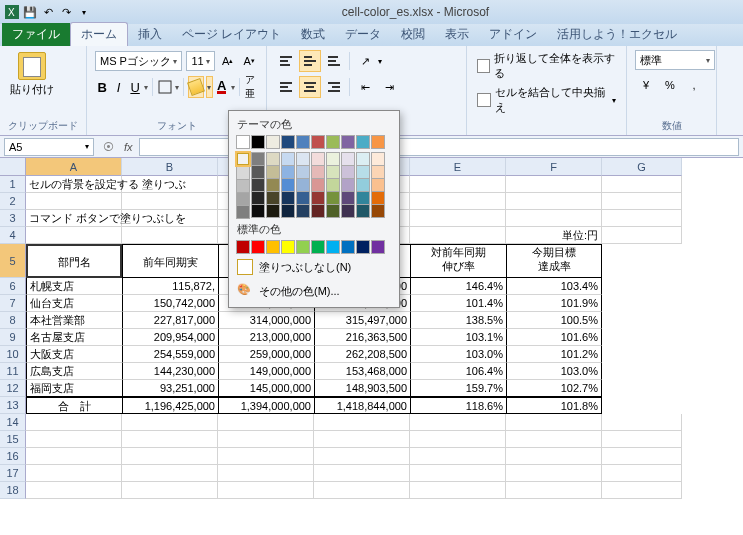 The height and width of the screenshot is (535, 743). I want to click on orientation-button: ↗, so click(365, 61).